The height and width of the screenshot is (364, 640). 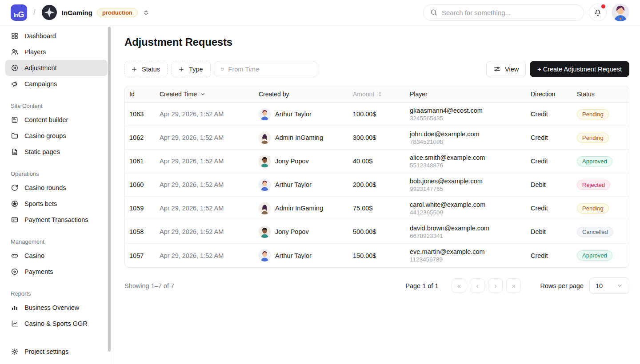 What do you see at coordinates (15, 136) in the screenshot?
I see `folder-icon` at bounding box center [15, 136].